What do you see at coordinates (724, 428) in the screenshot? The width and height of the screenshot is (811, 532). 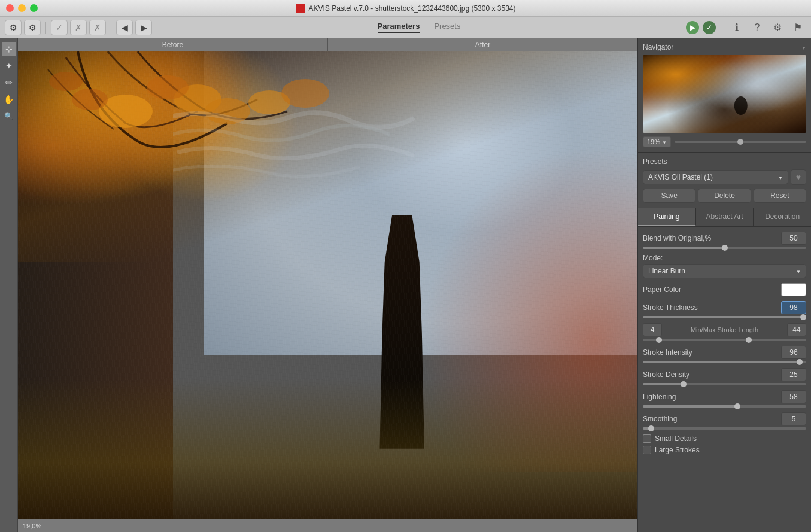 I see `smoothing-slider` at bounding box center [724, 428].